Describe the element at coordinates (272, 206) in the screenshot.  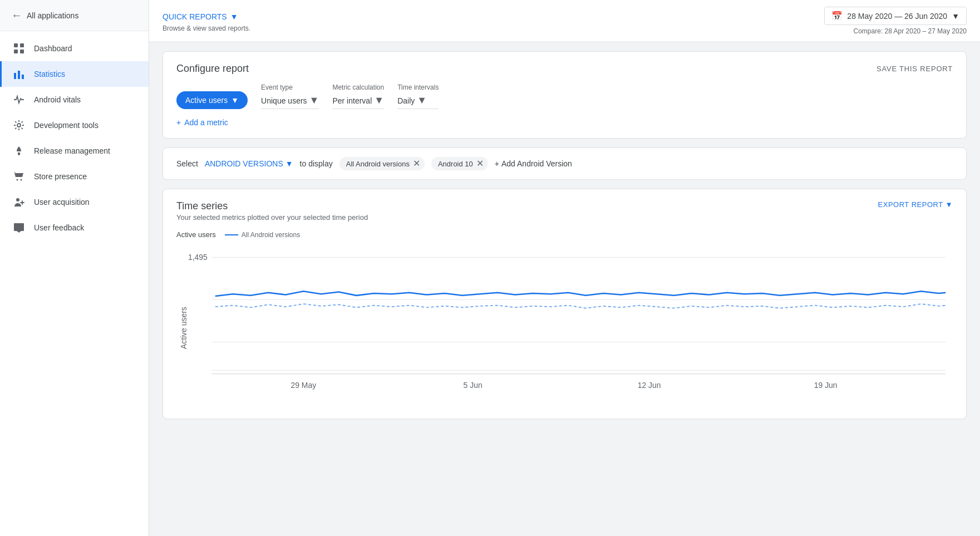
I see `timeseries-title: Time series` at that location.